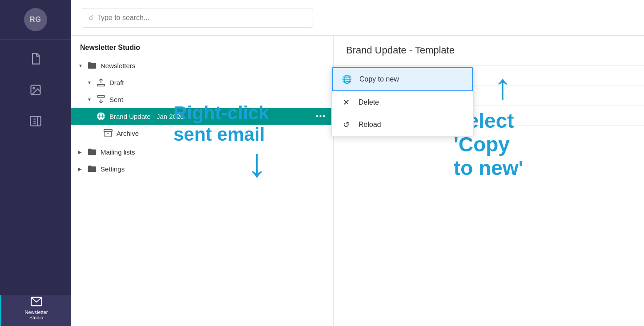 This screenshot has height=326, width=644. Describe the element at coordinates (202, 18) in the screenshot. I see `search-input` at that location.